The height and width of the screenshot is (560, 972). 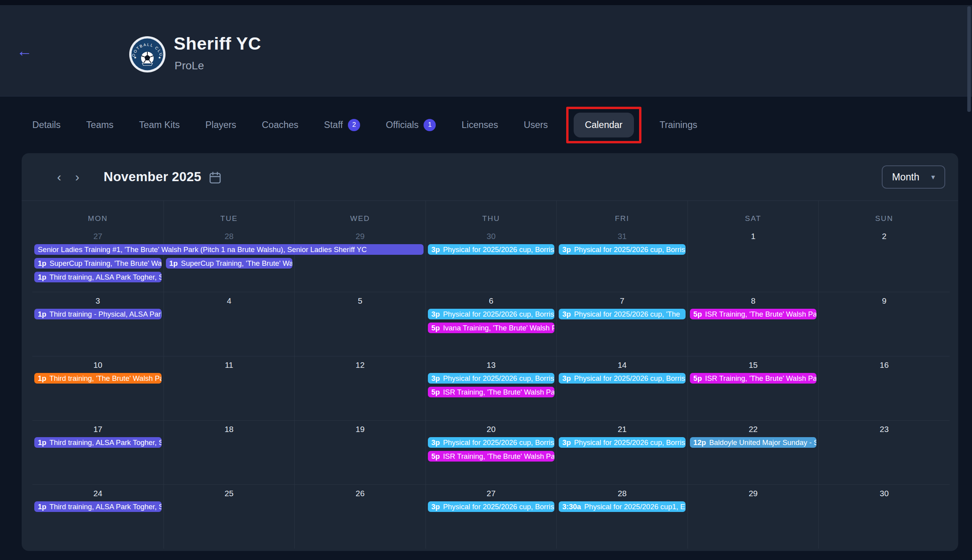 What do you see at coordinates (491, 388) in the screenshot?
I see `day-cell: 133p Physical for 2025/2026 cup, Borris5…` at bounding box center [491, 388].